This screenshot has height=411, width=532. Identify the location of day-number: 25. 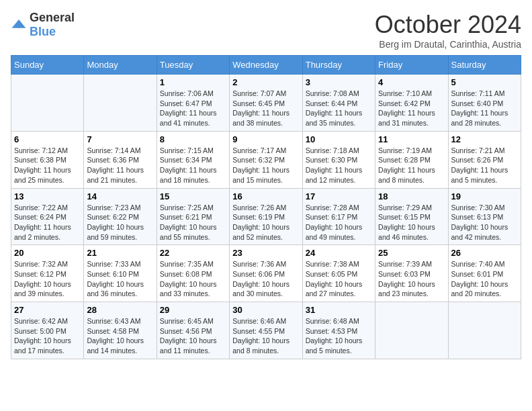
(411, 253).